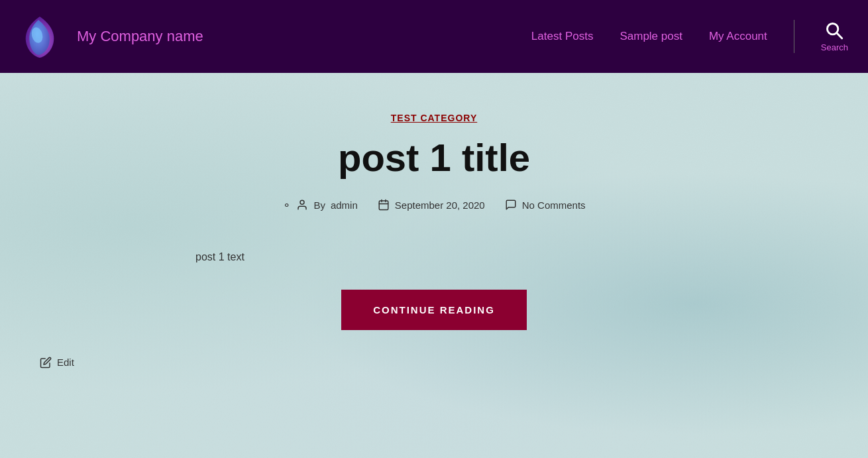  I want to click on author-prefix: By, so click(319, 205).